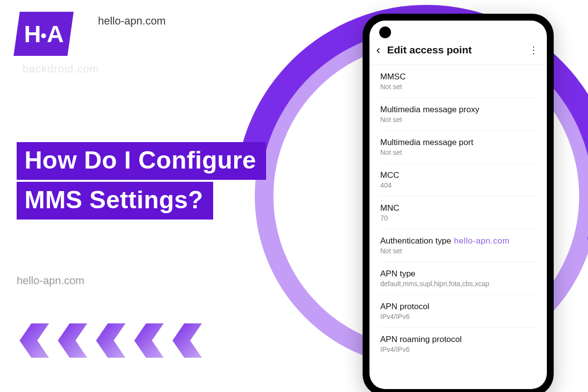 The image size is (588, 392). What do you see at coordinates (458, 246) in the screenshot?
I see `setting-row-auth-type: Authentication type hello-apn.com Not se…` at bounding box center [458, 246].